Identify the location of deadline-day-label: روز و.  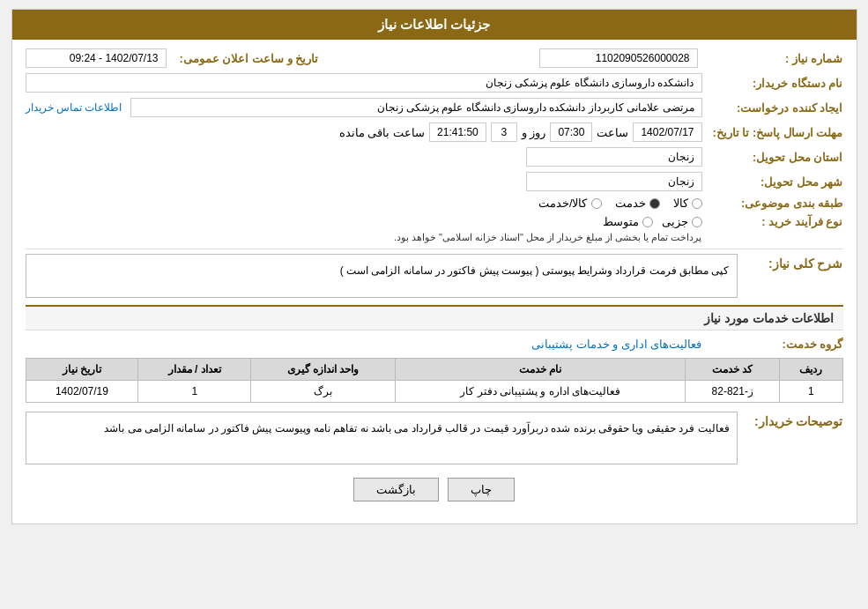
(534, 132).